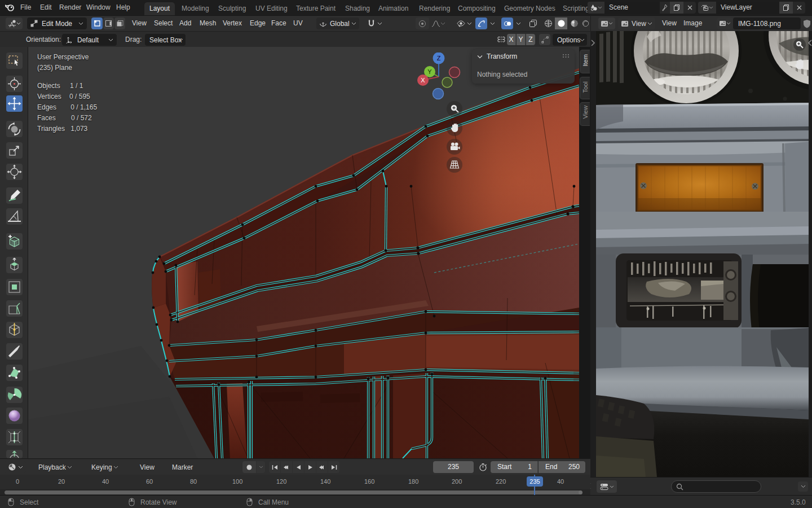 The height and width of the screenshot is (508, 812). I want to click on svg-text: Y, so click(430, 72).